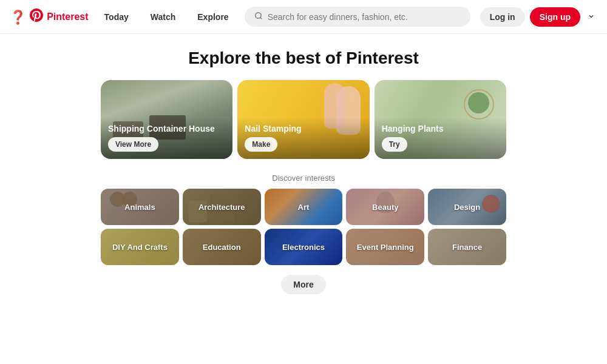 This screenshot has height=364, width=607. Describe the element at coordinates (222, 247) in the screenshot. I see `interest-card-education: Education` at that location.